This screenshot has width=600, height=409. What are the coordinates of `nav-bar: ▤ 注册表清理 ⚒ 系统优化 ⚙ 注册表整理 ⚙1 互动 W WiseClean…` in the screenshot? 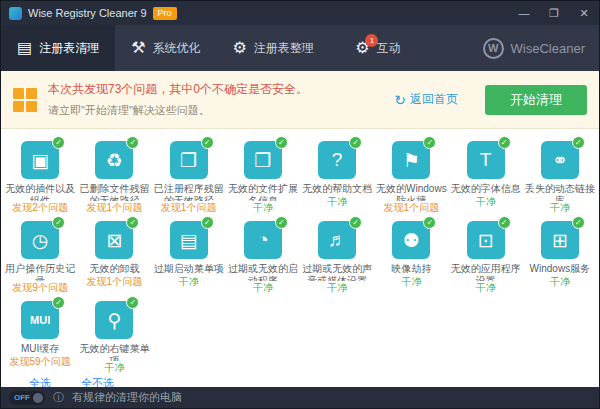 It's located at (300, 48).